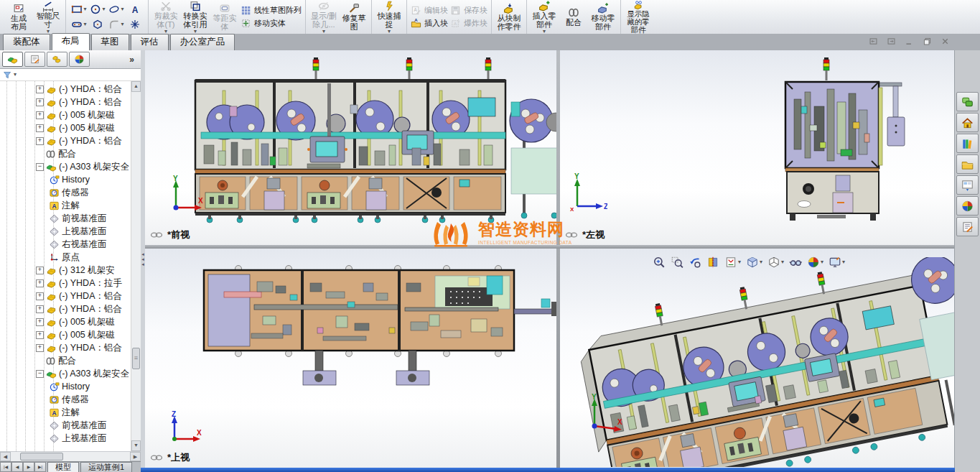 The height and width of the screenshot is (472, 980). What do you see at coordinates (135, 24) in the screenshot?
I see `sketch-point-button` at bounding box center [135, 24].